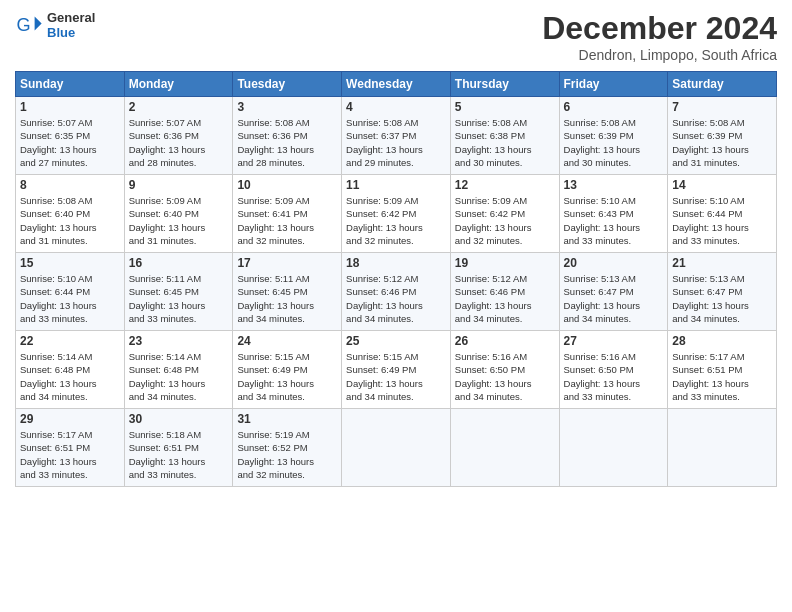 The width and height of the screenshot is (792, 612). Describe the element at coordinates (505, 263) in the screenshot. I see `day-number: 19` at that location.